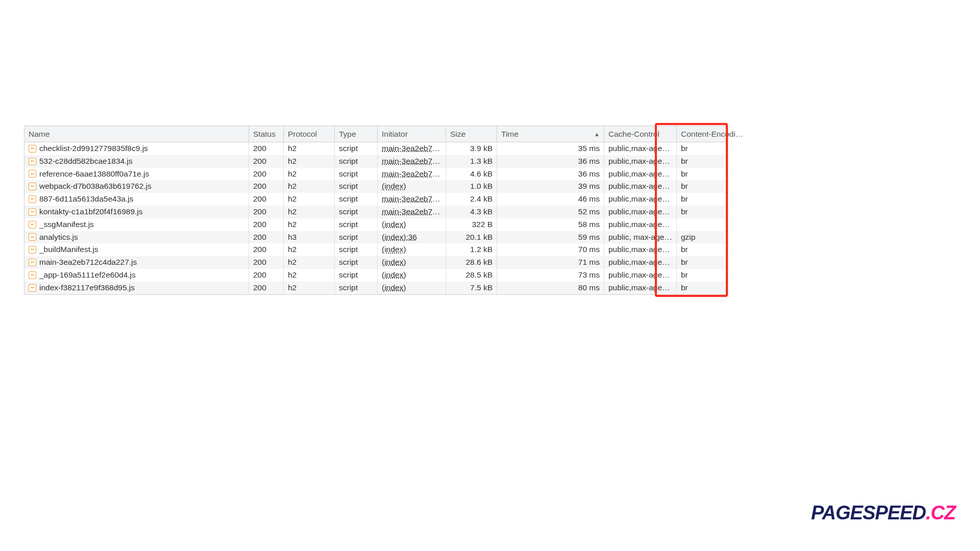  What do you see at coordinates (551, 187) in the screenshot?
I see `cell-time: 39 ms` at bounding box center [551, 187].